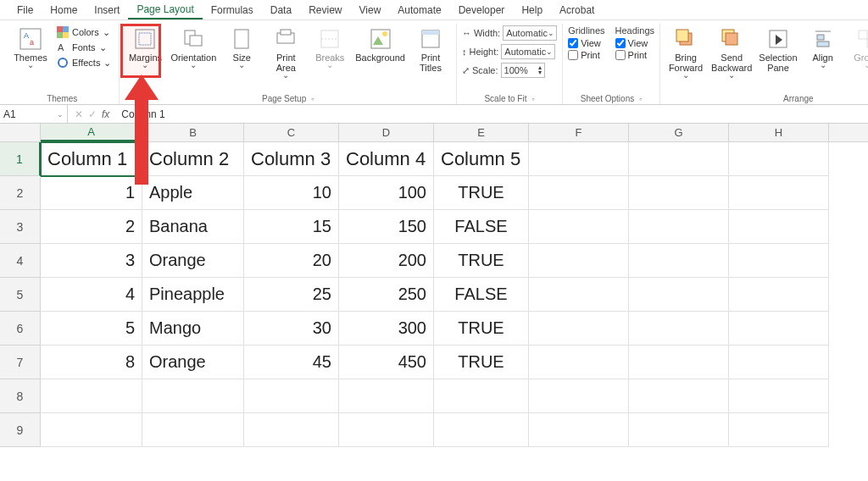 The image size is (868, 481). Describe the element at coordinates (679, 132) in the screenshot. I see `col-header-G: G` at that location.